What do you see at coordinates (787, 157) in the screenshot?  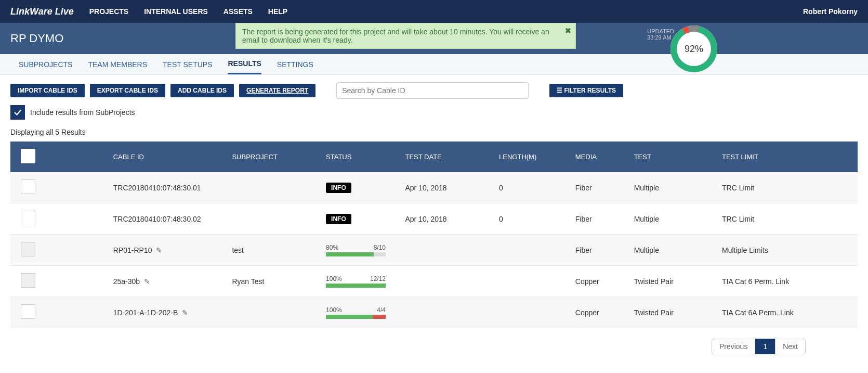 I see `col-test-limit: TEST LIMIT` at bounding box center [787, 157].